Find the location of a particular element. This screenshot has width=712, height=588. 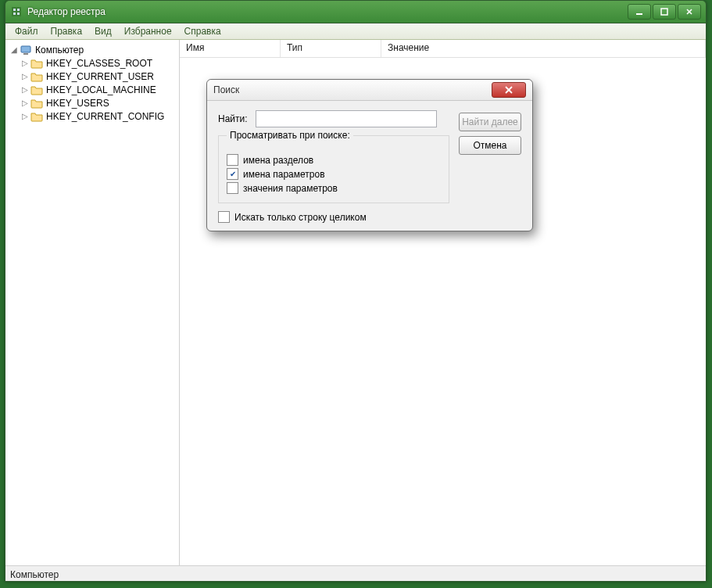

checkbox-whole-row: Искать только строку целиком is located at coordinates (370, 217).